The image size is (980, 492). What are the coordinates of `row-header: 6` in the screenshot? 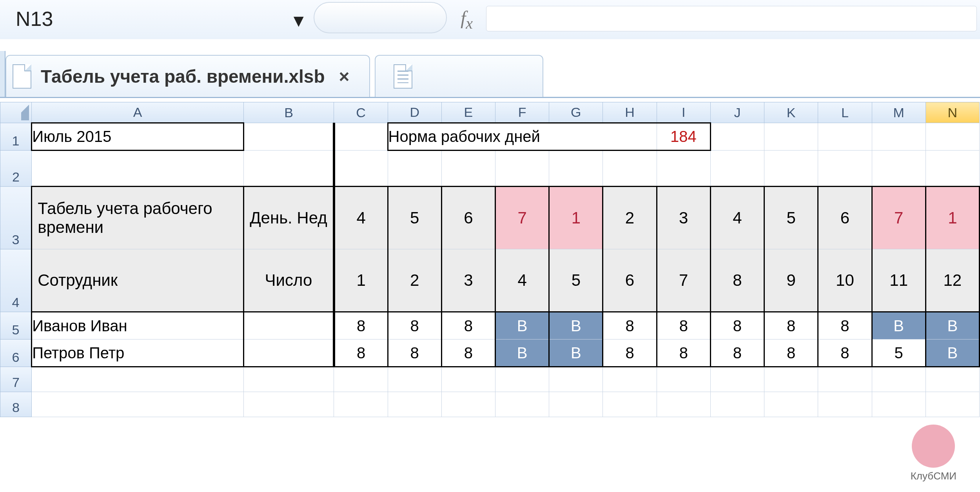 It's located at (16, 353).